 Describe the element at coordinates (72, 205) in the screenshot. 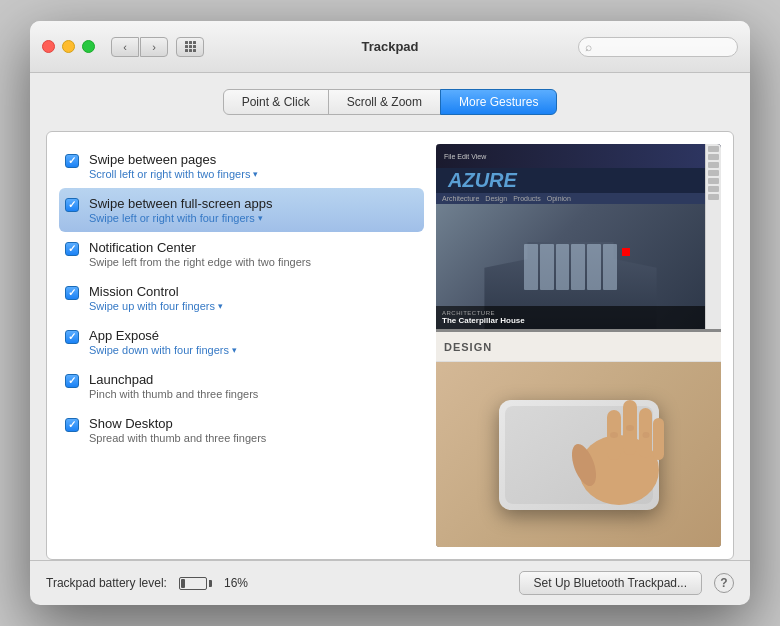

I see `checkbox-swipe-apps: ✓` at that location.